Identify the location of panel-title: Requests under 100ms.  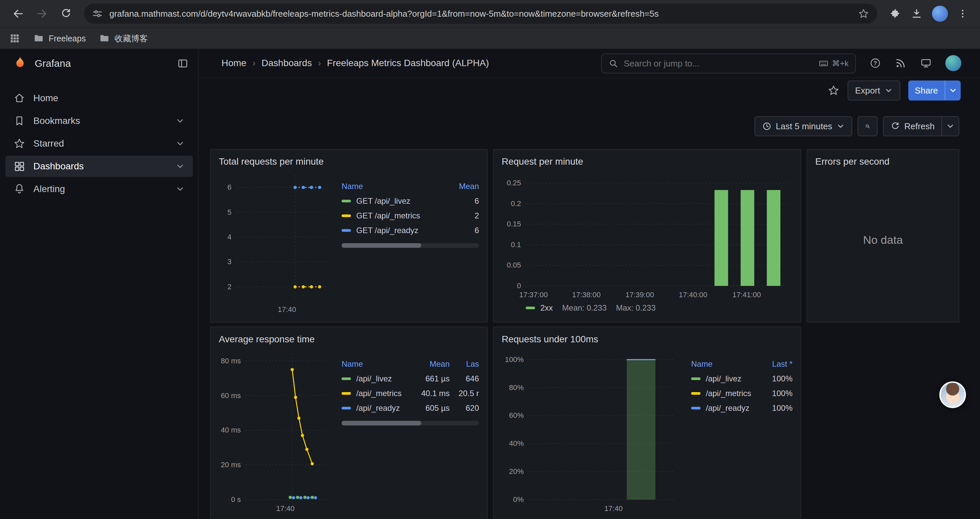
(647, 339).